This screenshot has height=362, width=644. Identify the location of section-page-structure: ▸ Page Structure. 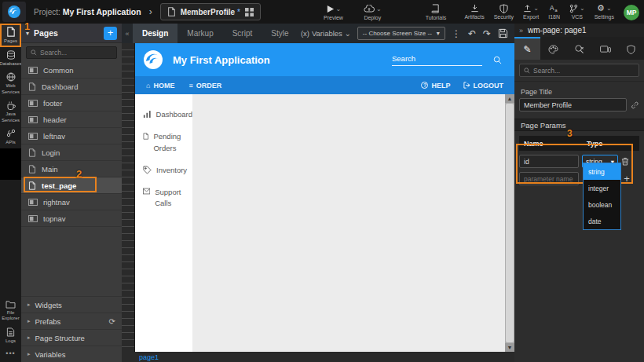
(71, 338).